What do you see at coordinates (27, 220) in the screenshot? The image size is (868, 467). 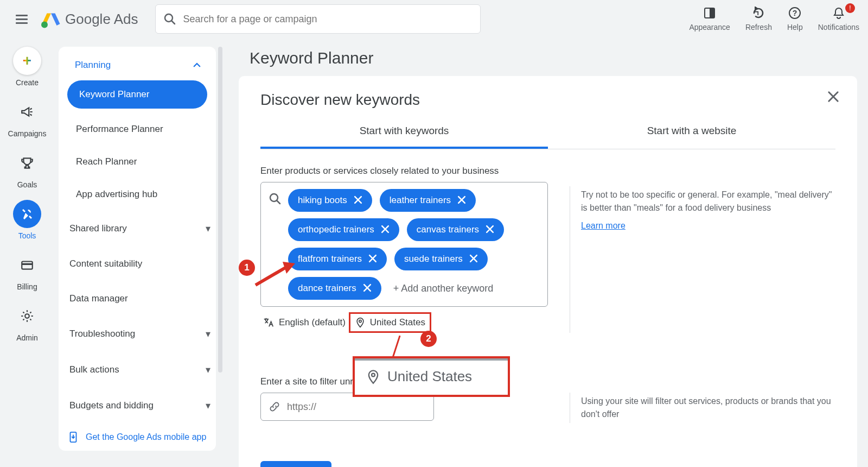 I see `rail-tools: Tools` at bounding box center [27, 220].